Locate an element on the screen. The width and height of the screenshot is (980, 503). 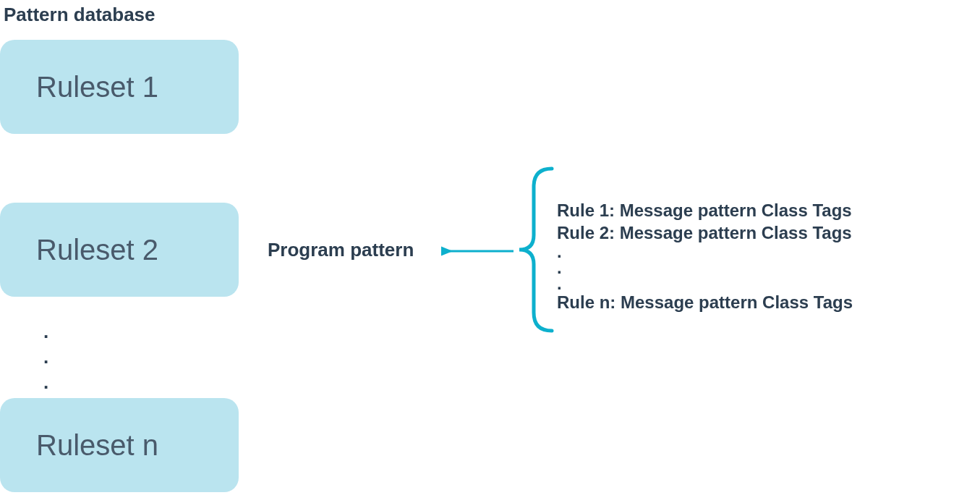
rule-line-2: Rule 2: Message pattern Class Tags is located at coordinates (704, 233).